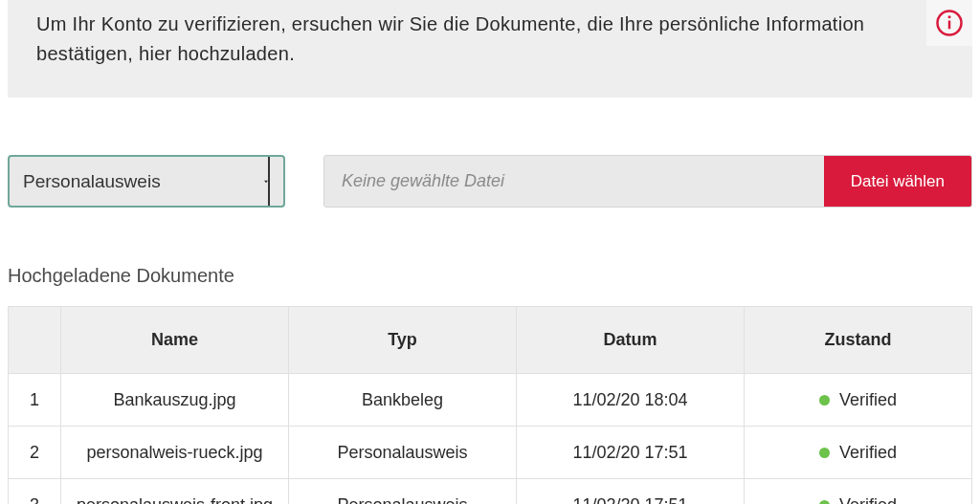  Describe the element at coordinates (175, 492) in the screenshot. I see `cell-name: personalausweis-front.jpg` at that location.